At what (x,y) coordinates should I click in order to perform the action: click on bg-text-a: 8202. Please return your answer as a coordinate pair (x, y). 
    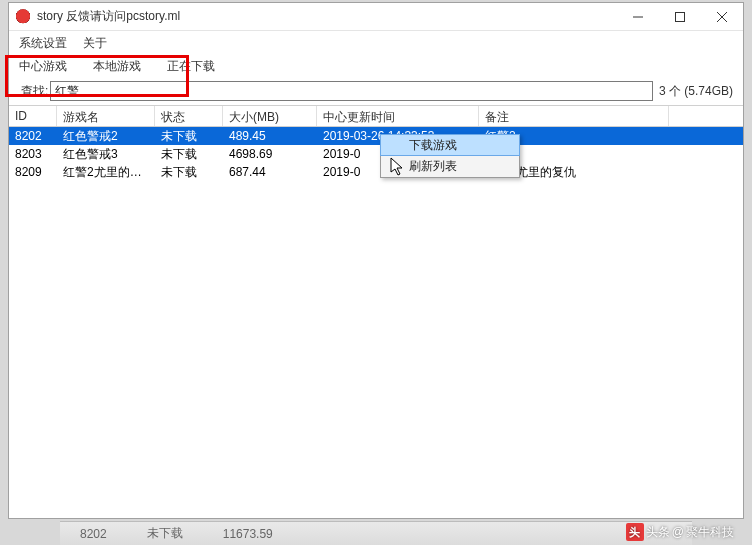
    Looking at the image, I should click on (94, 534).